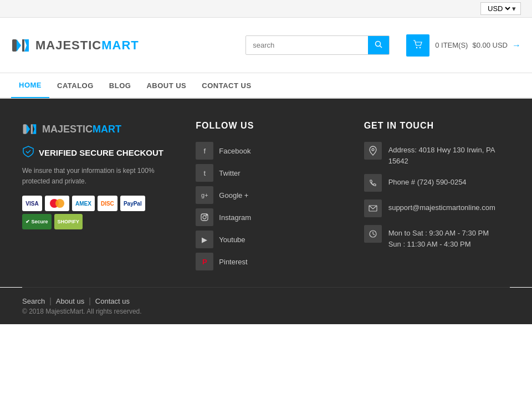  Describe the element at coordinates (268, 217) in the screenshot. I see `list-item: Instagram` at that location.